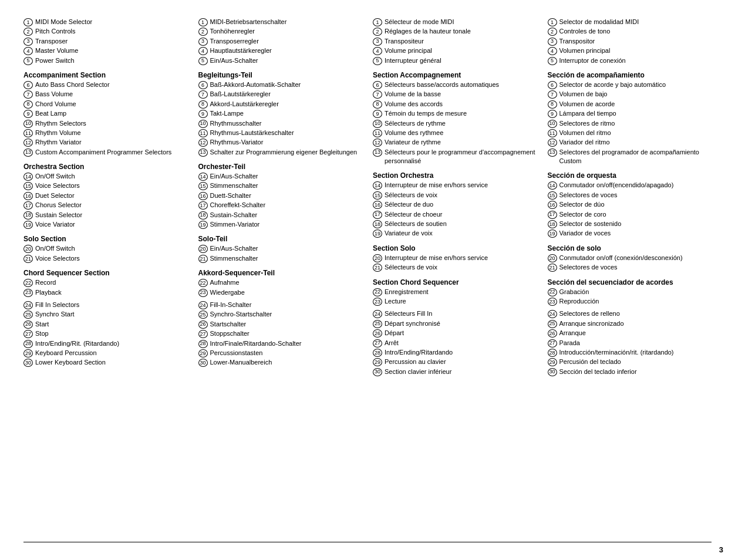 The height and width of the screenshot is (560, 735). Describe the element at coordinates (281, 249) in the screenshot. I see `list-item: 20Ein/Aus-Schalter` at that location.